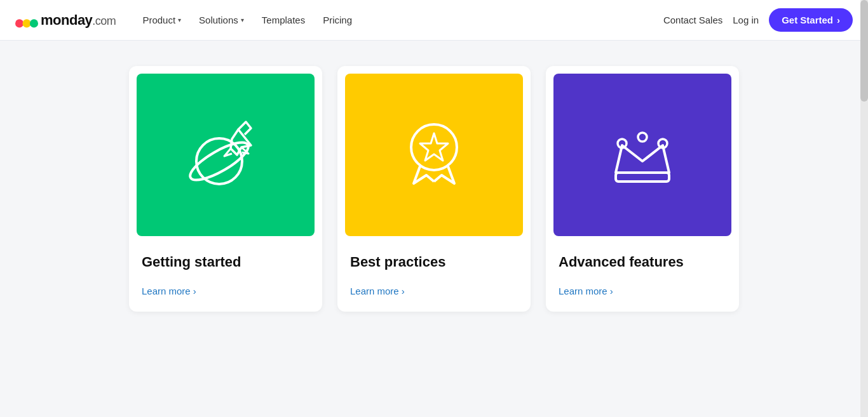  What do you see at coordinates (65, 20) in the screenshot?
I see `logo: monday.com` at bounding box center [65, 20].